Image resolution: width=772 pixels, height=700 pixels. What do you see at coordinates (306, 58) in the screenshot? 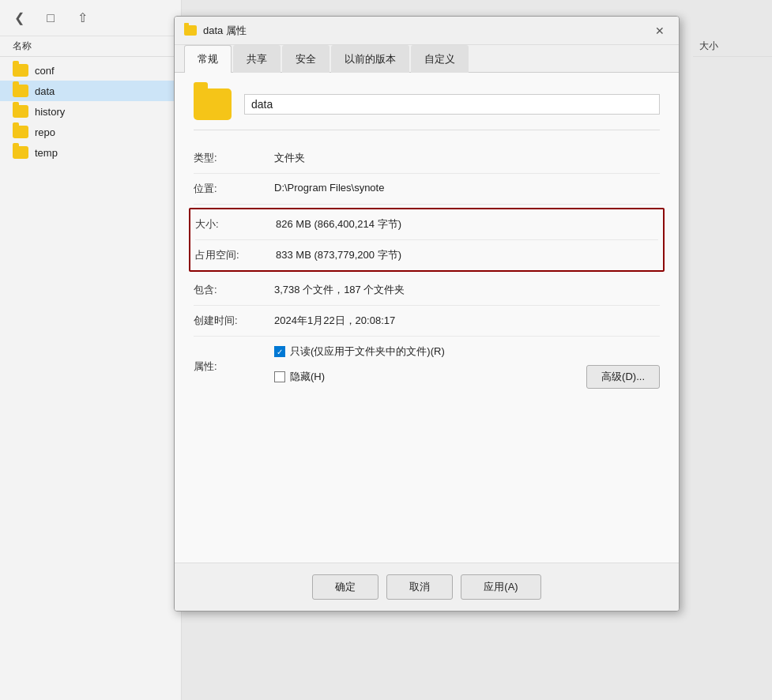
I see `tab-security: 安全` at bounding box center [306, 58].